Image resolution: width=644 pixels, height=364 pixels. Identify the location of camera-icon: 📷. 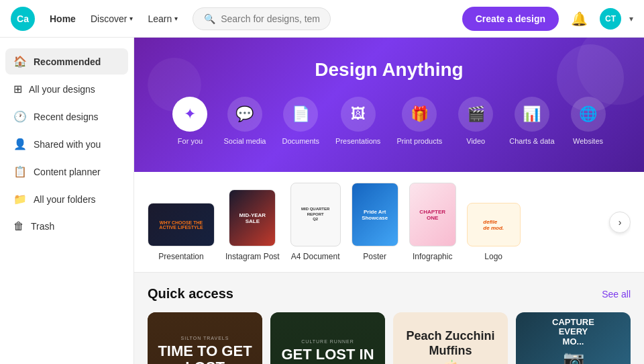
(574, 357).